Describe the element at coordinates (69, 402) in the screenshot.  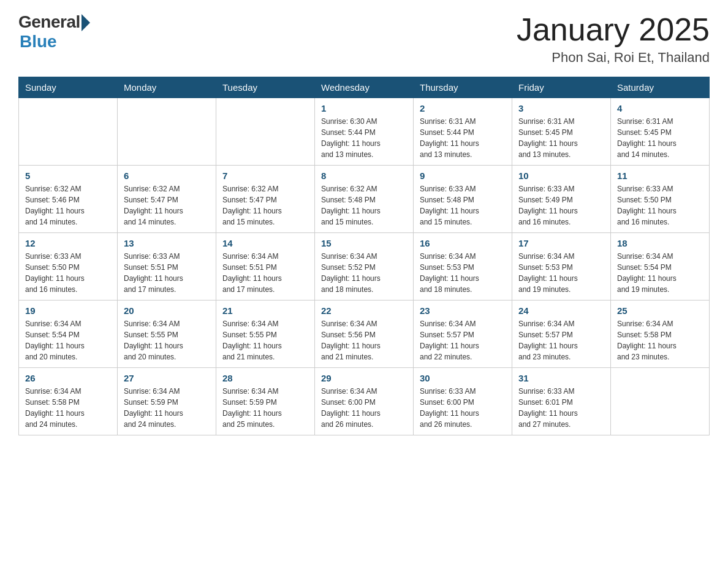
I see `calendar-cell: 26Sunrise: 6:34 AM Sunset: 5:58 PM Dayli…` at that location.